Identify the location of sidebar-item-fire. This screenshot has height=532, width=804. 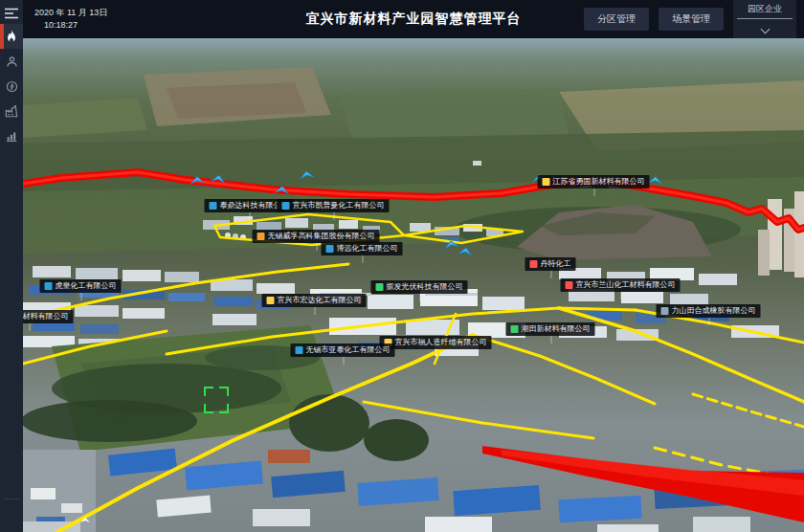
(11, 36).